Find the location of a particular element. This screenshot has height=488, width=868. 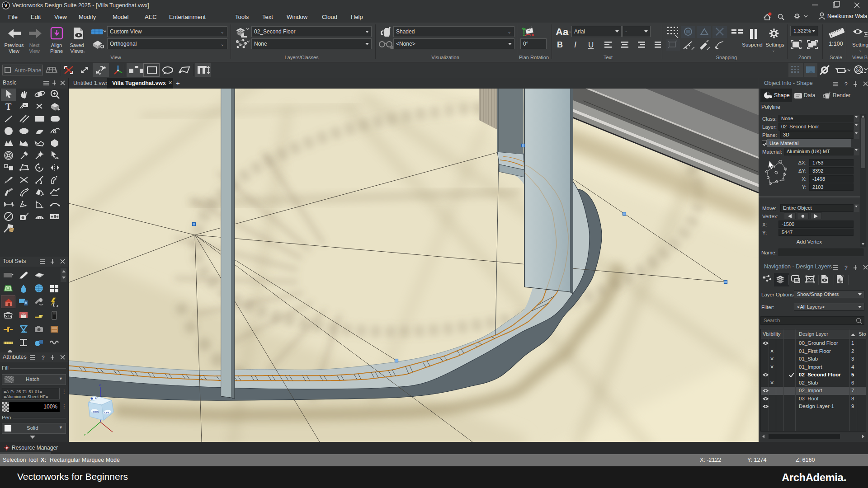

svg-text: Neelkumar Wala is located at coordinates (847, 16).